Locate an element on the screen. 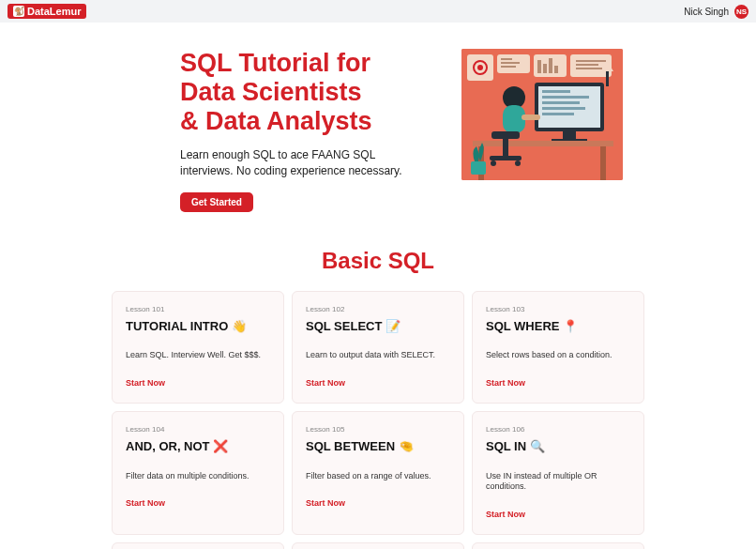 This screenshot has height=549, width=756. lesson-title: TUTORIAL INTRO 👋 is located at coordinates (198, 327).